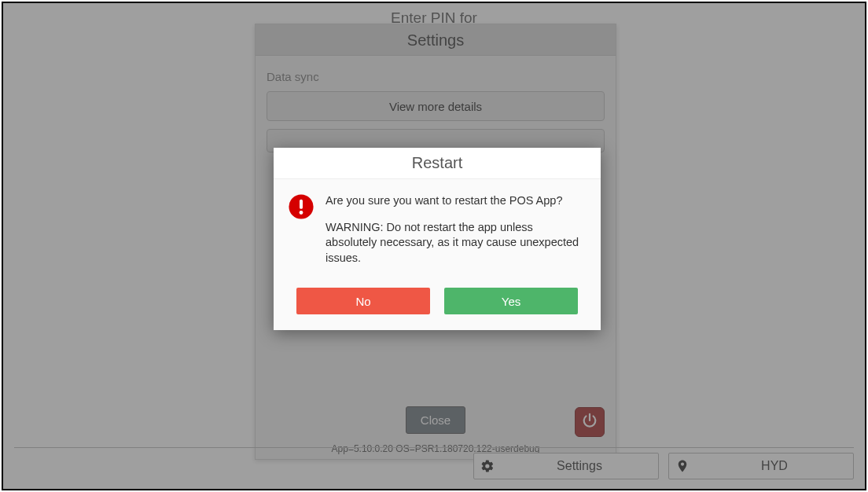 The image size is (868, 492). Describe the element at coordinates (437, 163) in the screenshot. I see `dialog-title: Restart` at that location.